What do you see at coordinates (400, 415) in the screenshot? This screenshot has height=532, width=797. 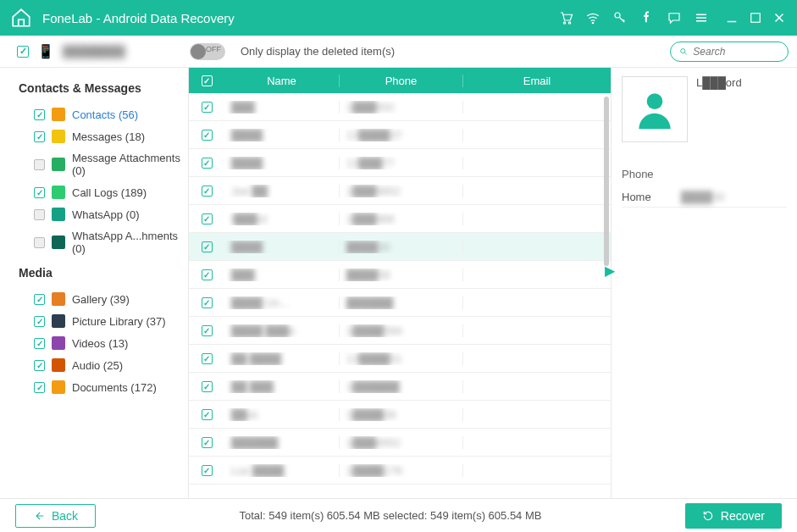 I see `table-row: ██ck1████38` at bounding box center [400, 415].